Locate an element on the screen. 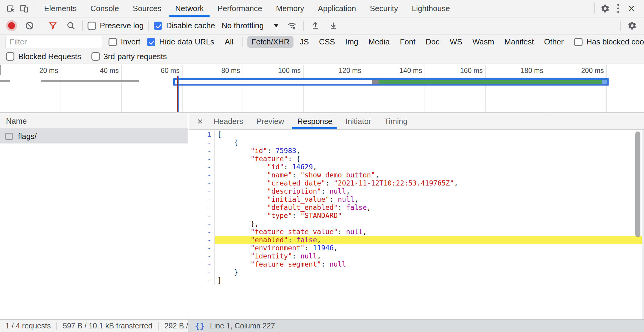 The height and width of the screenshot is (332, 644). code-text: "feature_state_value": null, is located at coordinates (429, 232).